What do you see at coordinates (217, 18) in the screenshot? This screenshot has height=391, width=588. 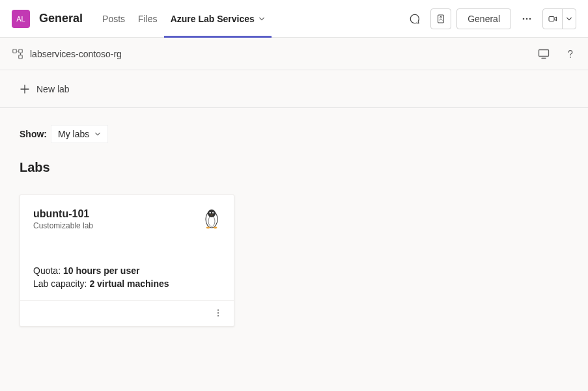 I see `tab-azure-lab-services: Azure Lab Services` at bounding box center [217, 18].